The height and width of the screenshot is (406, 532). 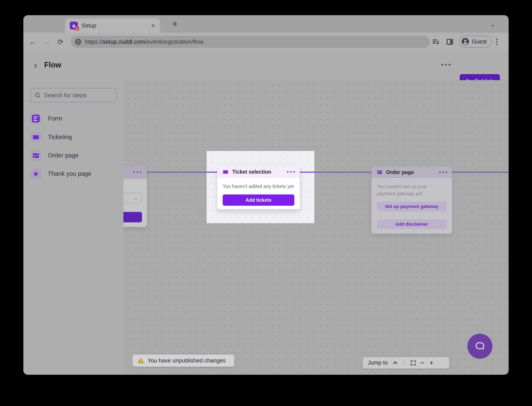 What do you see at coordinates (36, 118) in the screenshot?
I see `form-icon` at bounding box center [36, 118].